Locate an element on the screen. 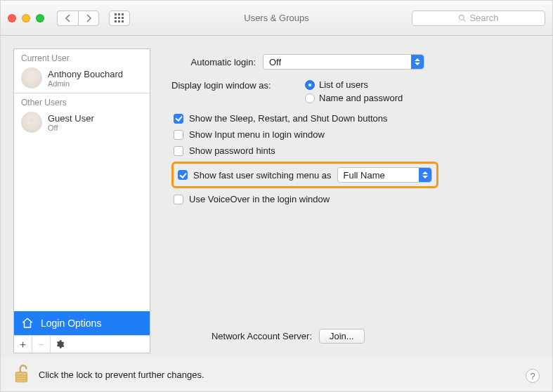 The width and height of the screenshot is (553, 392). actions-gear-button is located at coordinates (60, 344).